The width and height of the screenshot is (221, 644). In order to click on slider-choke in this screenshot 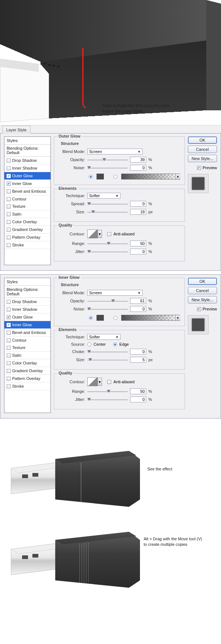, I will do `click(108, 352)`.